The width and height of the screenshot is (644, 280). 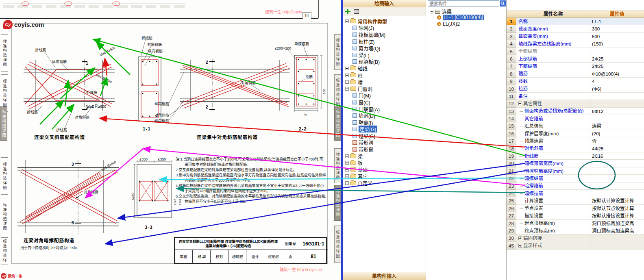 I want to click on row-number: 28, so click(x=511, y=224).